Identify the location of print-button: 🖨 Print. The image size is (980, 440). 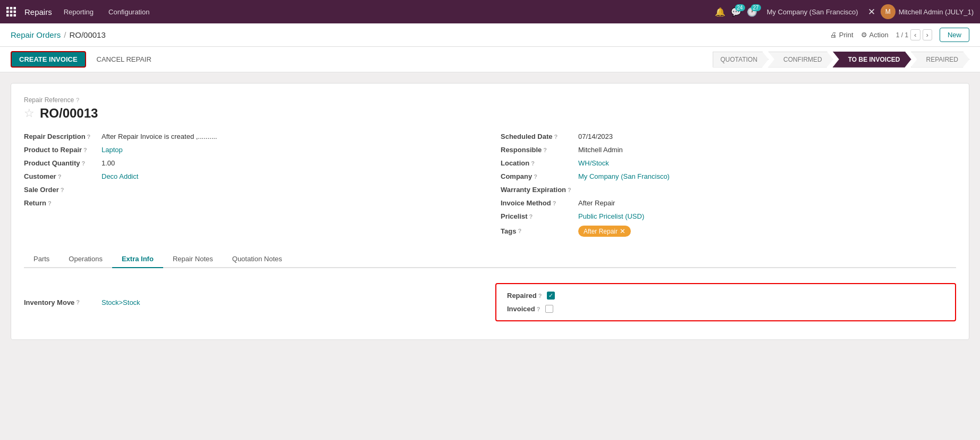
(842, 35).